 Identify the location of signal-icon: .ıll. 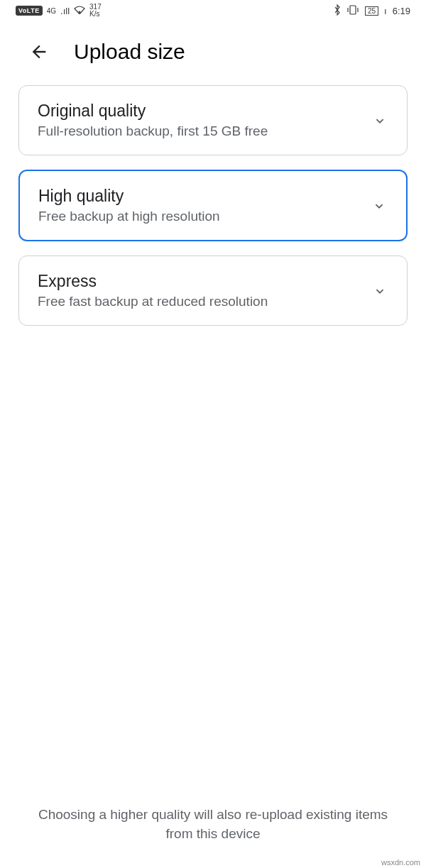
(65, 11).